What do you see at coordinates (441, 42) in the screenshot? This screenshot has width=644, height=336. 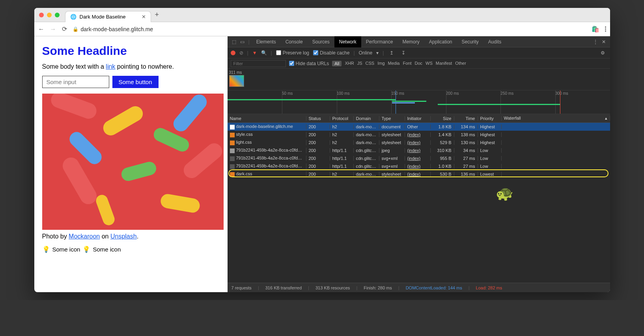 I see `devtools-tab-application: Application` at bounding box center [441, 42].